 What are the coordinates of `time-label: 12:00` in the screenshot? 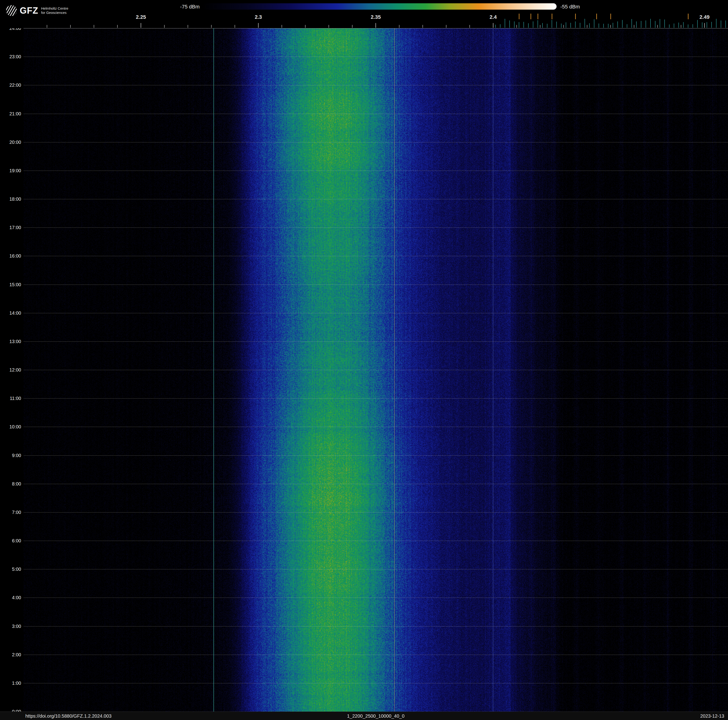 It's located at (11, 370).